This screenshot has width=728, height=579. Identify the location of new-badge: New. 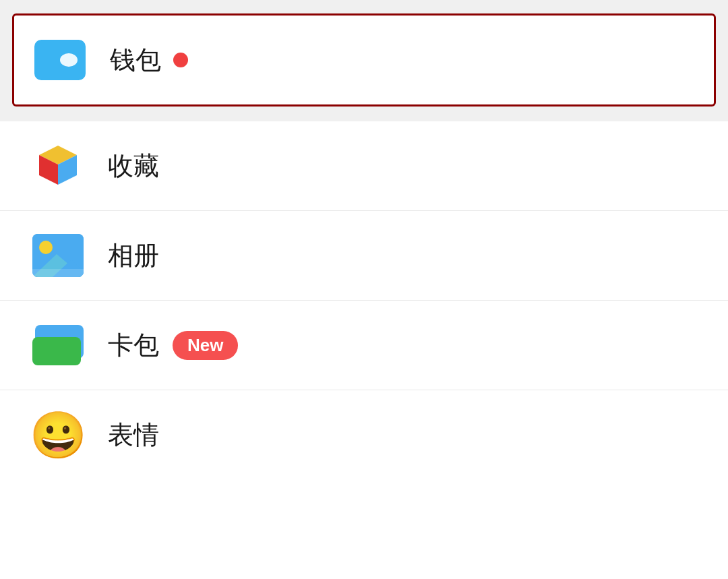
(205, 345).